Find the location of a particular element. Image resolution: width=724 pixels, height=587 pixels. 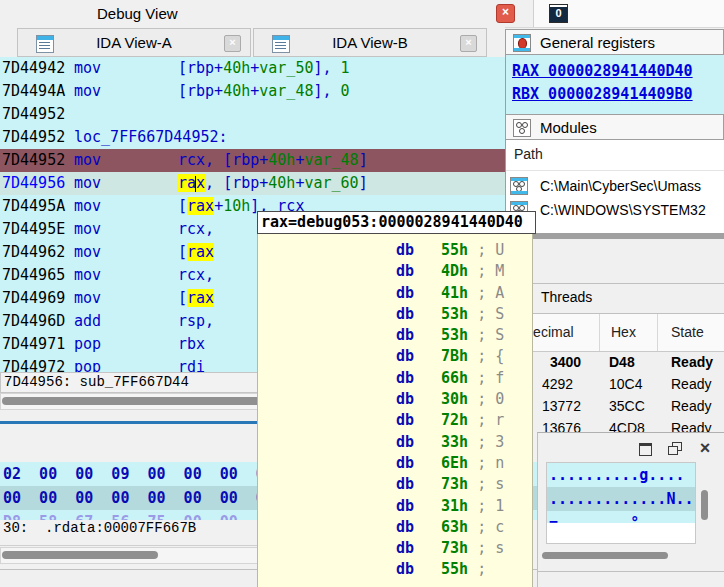

threads-panel: Threads Decimal Hex State 3400D48Ready42… is located at coordinates (614, 336).